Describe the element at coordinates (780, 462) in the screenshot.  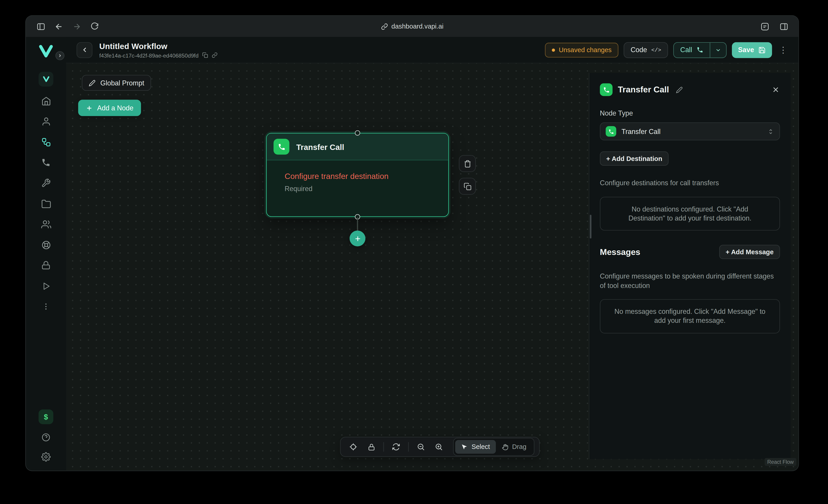
I see `react-flow-attribution: React Flow` at that location.